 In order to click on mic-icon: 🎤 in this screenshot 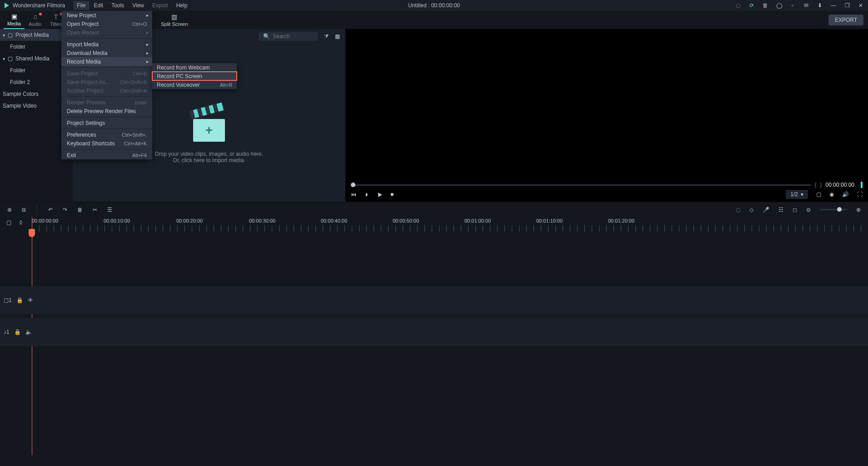, I will do `click(766, 210)`.